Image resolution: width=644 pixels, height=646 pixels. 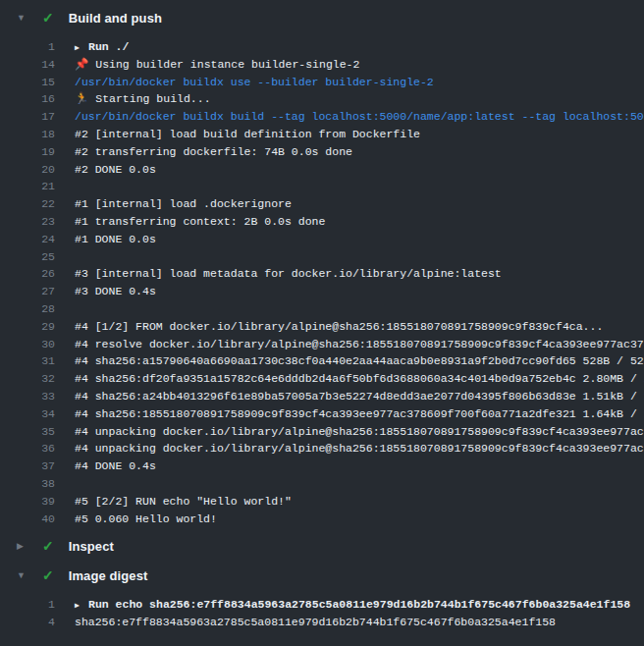 What do you see at coordinates (27, 65) in the screenshot?
I see `line-number: 14` at bounding box center [27, 65].